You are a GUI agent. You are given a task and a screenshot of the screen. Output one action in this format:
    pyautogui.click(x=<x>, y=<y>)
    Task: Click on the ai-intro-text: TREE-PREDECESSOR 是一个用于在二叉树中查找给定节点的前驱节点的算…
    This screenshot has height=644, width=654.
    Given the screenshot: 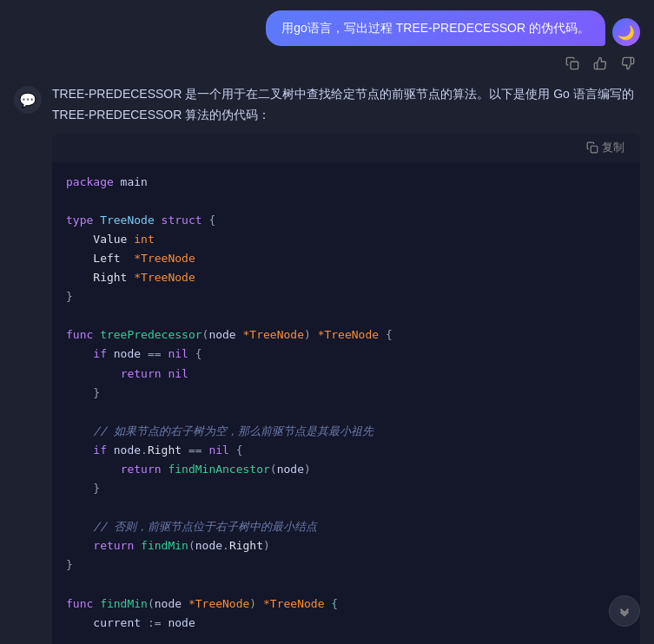 What is the action you would take?
    pyautogui.click(x=346, y=105)
    